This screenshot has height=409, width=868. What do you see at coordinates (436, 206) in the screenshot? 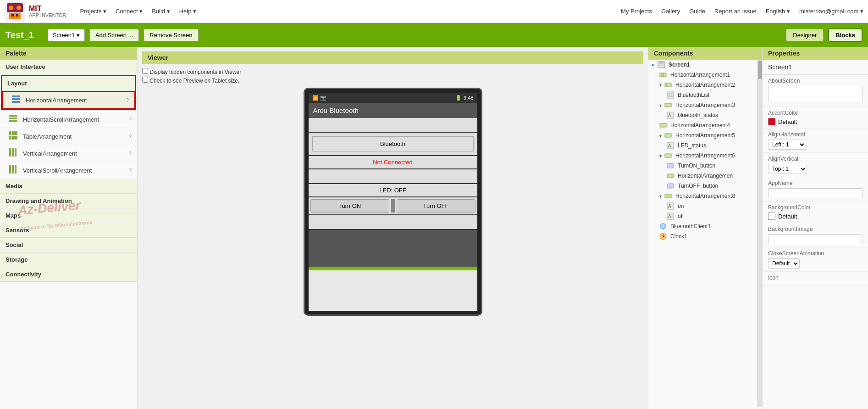
I see `phone-turn-off-btn: Turn OFF` at bounding box center [436, 206].